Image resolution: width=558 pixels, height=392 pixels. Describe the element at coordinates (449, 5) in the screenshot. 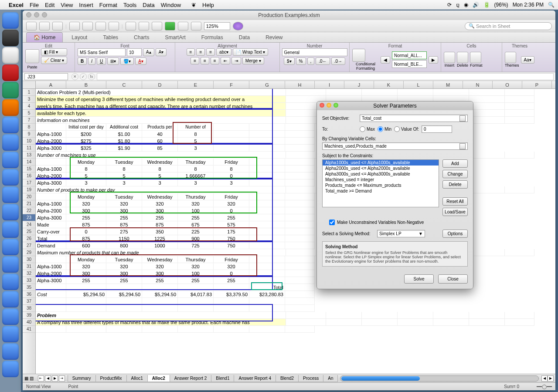

I see `sync-icon: ⟳` at that location.